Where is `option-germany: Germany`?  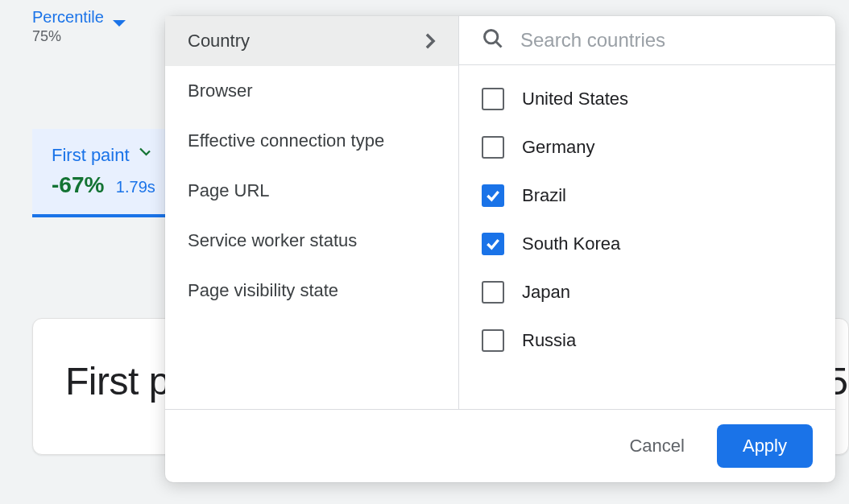 option-germany: Germany is located at coordinates (648, 147).